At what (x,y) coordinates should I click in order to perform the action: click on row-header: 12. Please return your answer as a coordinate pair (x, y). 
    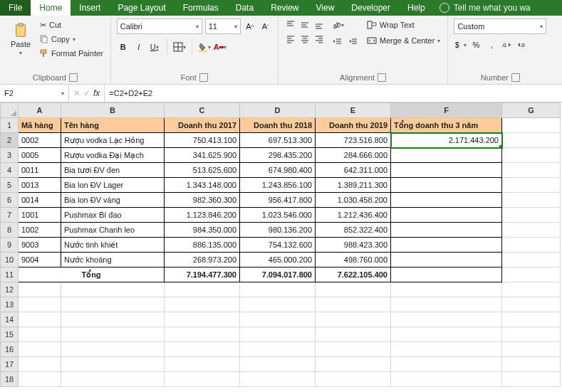
    Looking at the image, I should click on (10, 290).